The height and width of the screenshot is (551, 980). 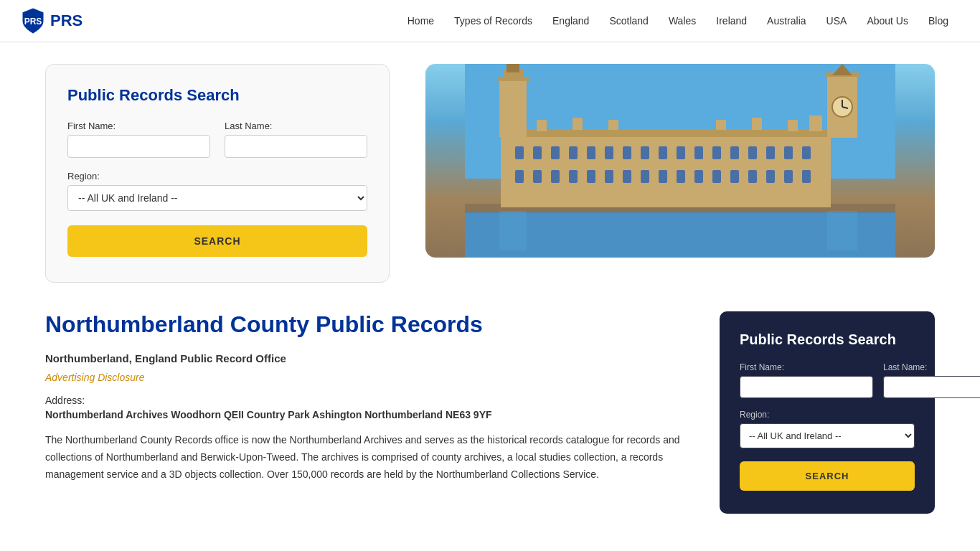 I want to click on article-title: Northumberland County Public Records, so click(x=368, y=324).